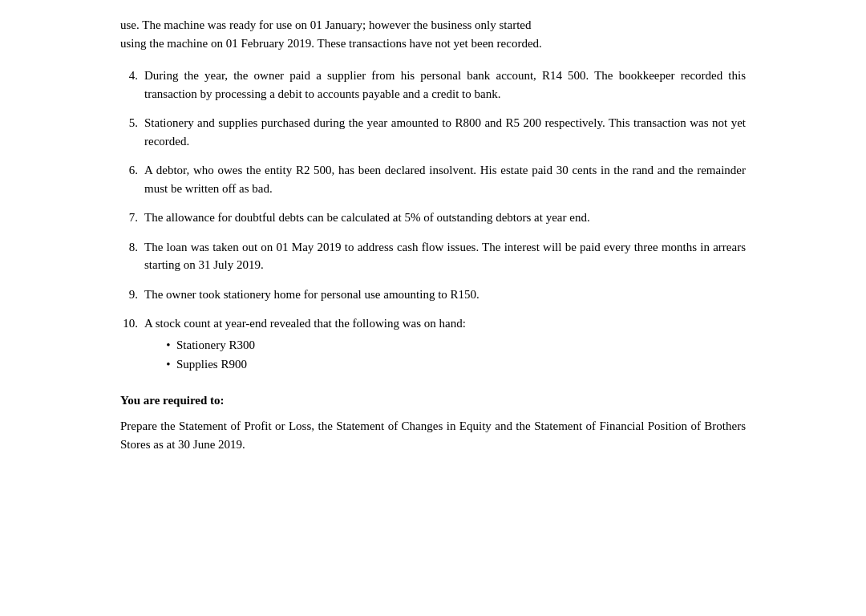  Describe the element at coordinates (445, 295) in the screenshot. I see `item-content: The owner took stationery home for perso…` at that location.